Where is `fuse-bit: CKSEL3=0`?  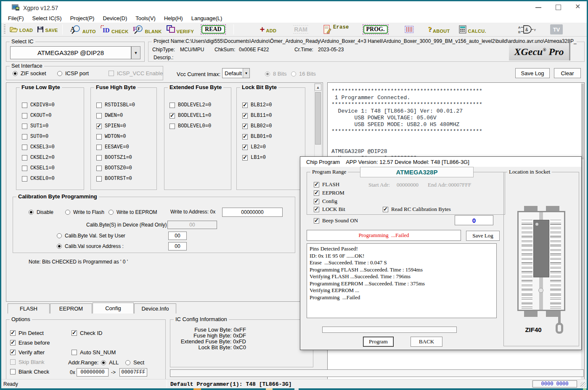
fuse-bit: CKSEL3=0 is located at coordinates (38, 147).